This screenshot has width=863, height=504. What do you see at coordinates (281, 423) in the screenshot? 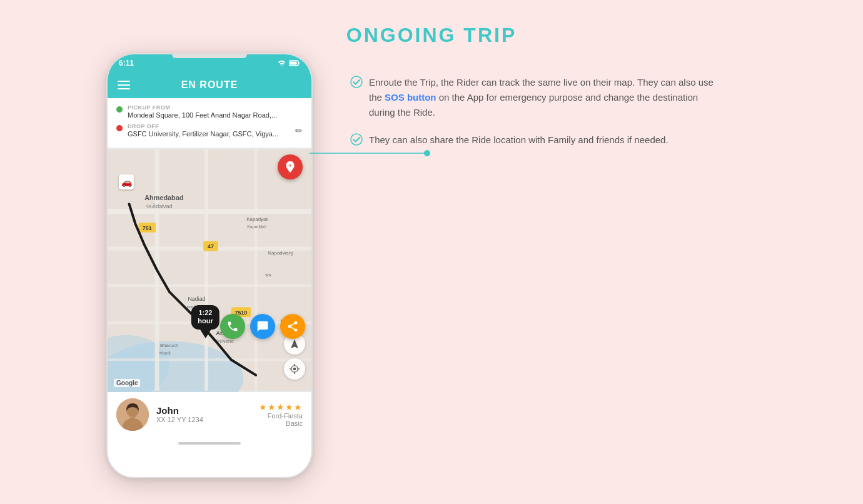
I see `car-type: Basic` at bounding box center [281, 423].